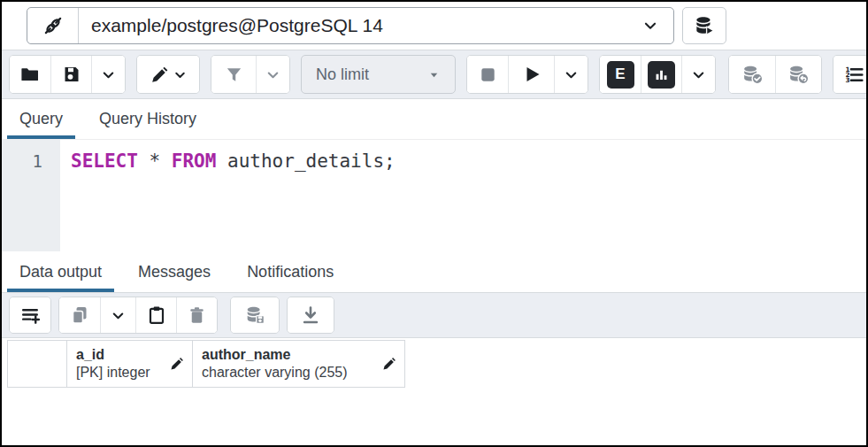 The image size is (868, 447). What do you see at coordinates (30, 315) in the screenshot?
I see `add-row-icon` at bounding box center [30, 315].